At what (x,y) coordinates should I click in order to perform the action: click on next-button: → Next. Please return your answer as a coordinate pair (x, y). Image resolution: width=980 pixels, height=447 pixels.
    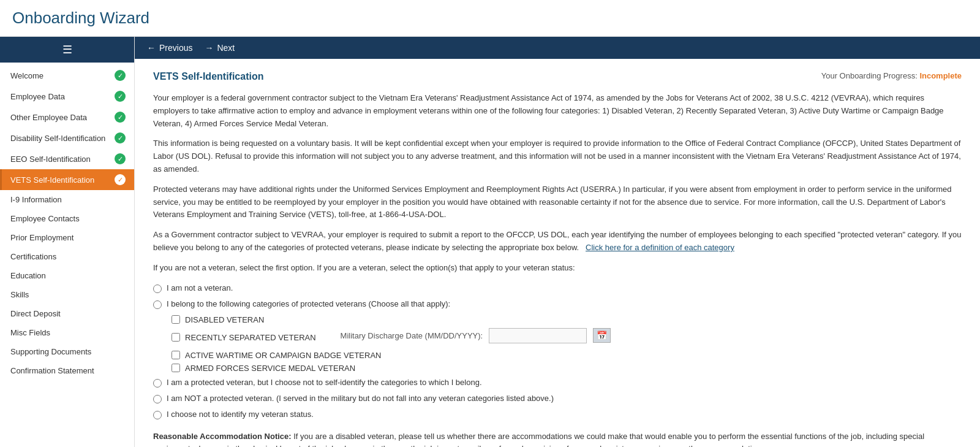
    Looking at the image, I should click on (219, 48).